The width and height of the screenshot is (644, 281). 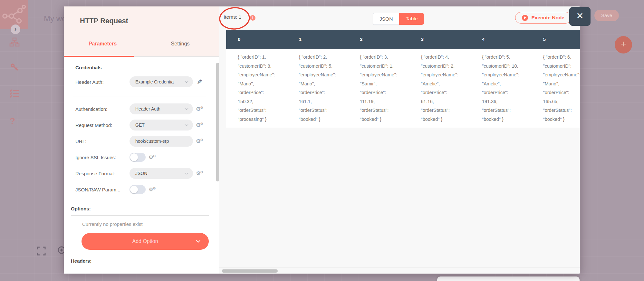 What do you see at coordinates (102, 44) in the screenshot?
I see `tab-parameters: Parameters` at bounding box center [102, 44].